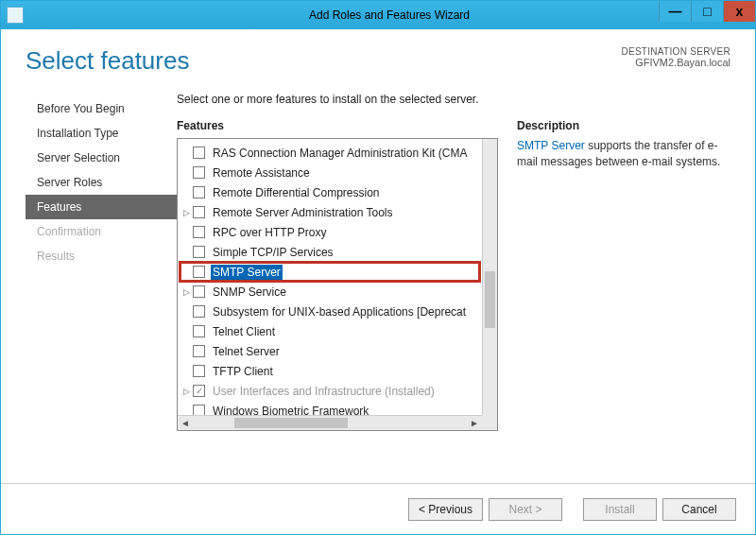 Image resolution: width=756 pixels, height=535 pixels. What do you see at coordinates (198, 391) in the screenshot?
I see `feature-checkbox: ✓` at bounding box center [198, 391].